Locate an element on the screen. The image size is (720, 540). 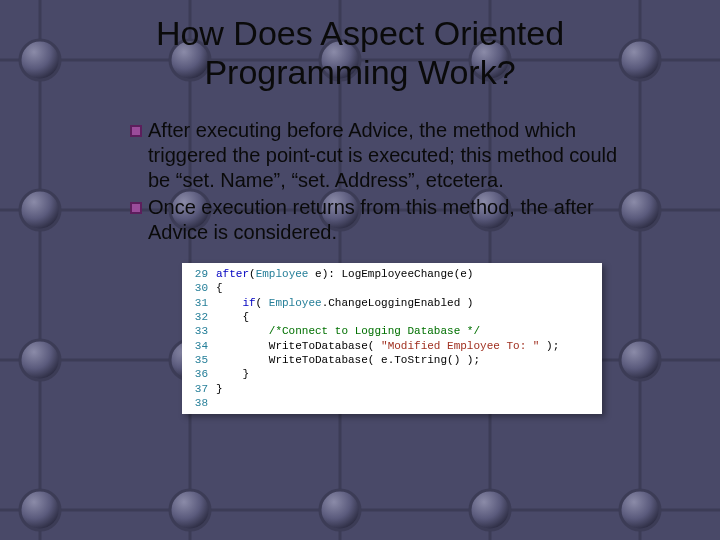
slide-title: How Does Aspect Oriented Programming Wor… is located at coordinates (360, 53).